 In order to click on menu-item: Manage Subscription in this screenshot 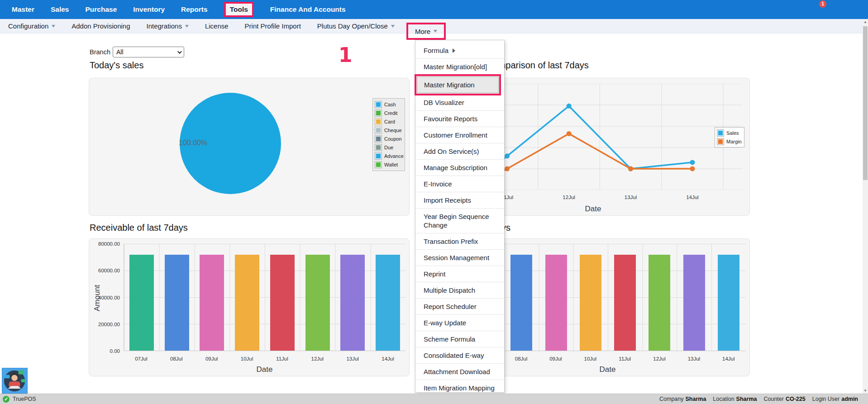, I will do `click(460, 168)`.